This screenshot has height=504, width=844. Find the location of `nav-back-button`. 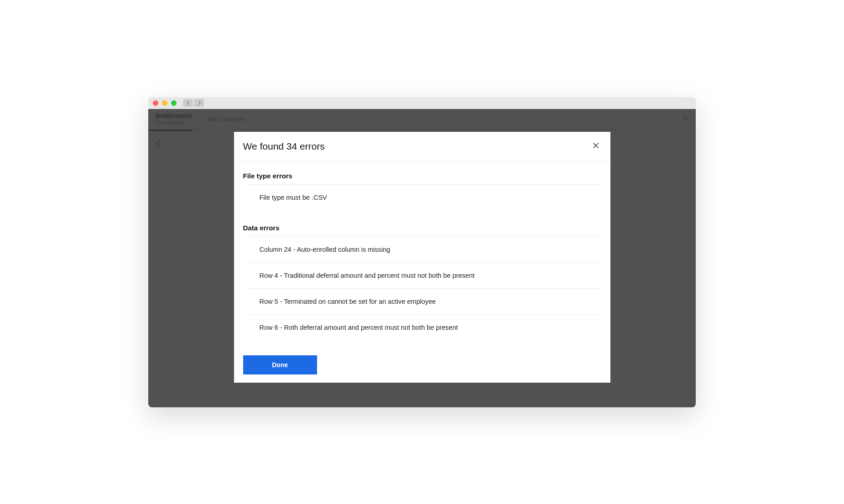

nav-back-button is located at coordinates (188, 103).